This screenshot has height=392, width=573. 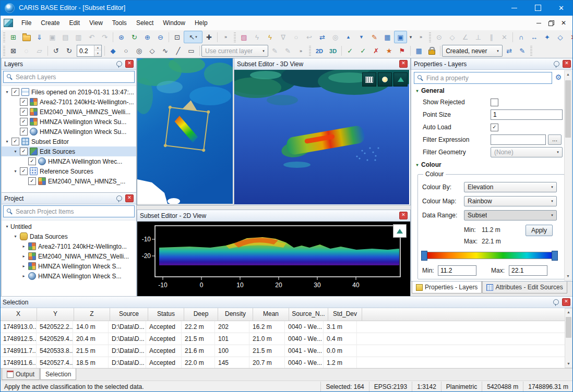 I want to click on selection-scrollbar: ▲ ▼, so click(x=569, y=338).